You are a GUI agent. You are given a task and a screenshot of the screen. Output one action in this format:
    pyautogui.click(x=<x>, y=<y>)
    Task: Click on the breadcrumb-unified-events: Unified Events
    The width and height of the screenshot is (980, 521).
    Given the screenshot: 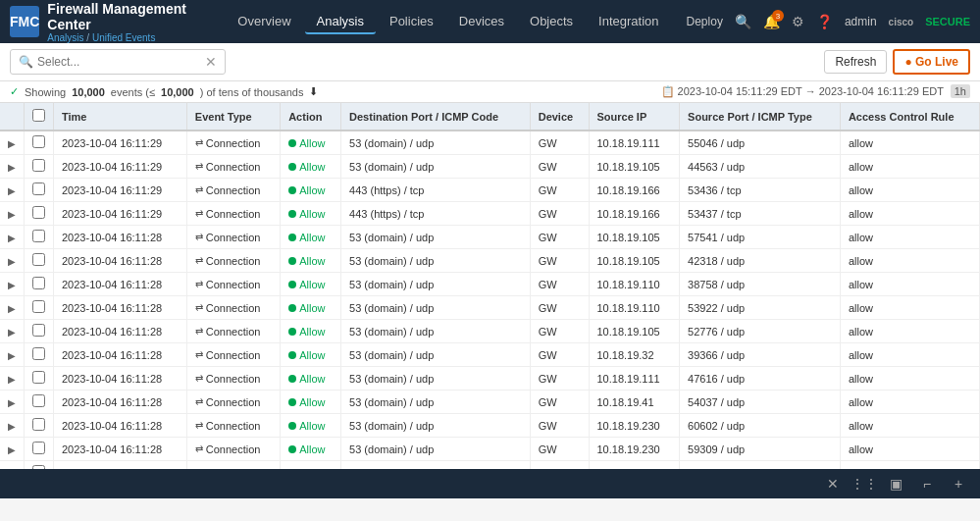 What is the action you would take?
    pyautogui.click(x=124, y=37)
    